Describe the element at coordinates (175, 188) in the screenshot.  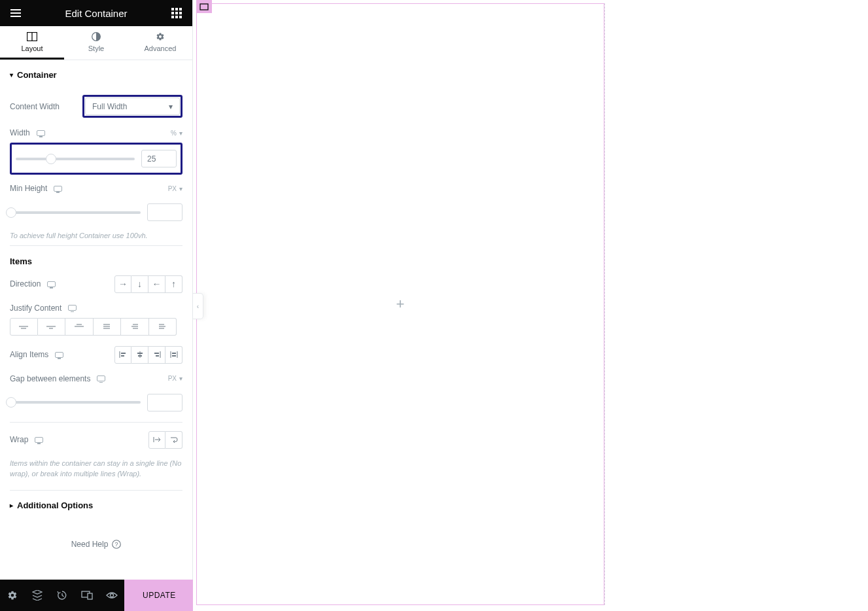
I see `minheight-unit: PX▾` at that location.